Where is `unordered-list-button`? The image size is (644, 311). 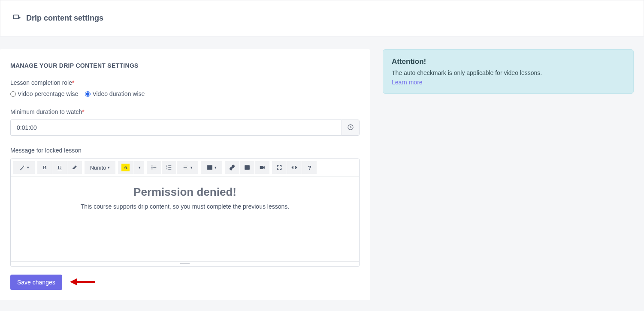 unordered-list-button is located at coordinates (154, 167).